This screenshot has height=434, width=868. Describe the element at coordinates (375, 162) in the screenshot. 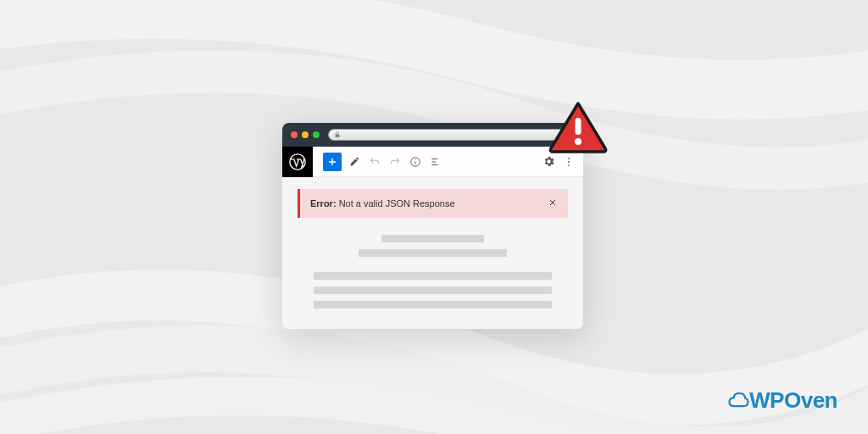

I see `undo-icon` at that location.